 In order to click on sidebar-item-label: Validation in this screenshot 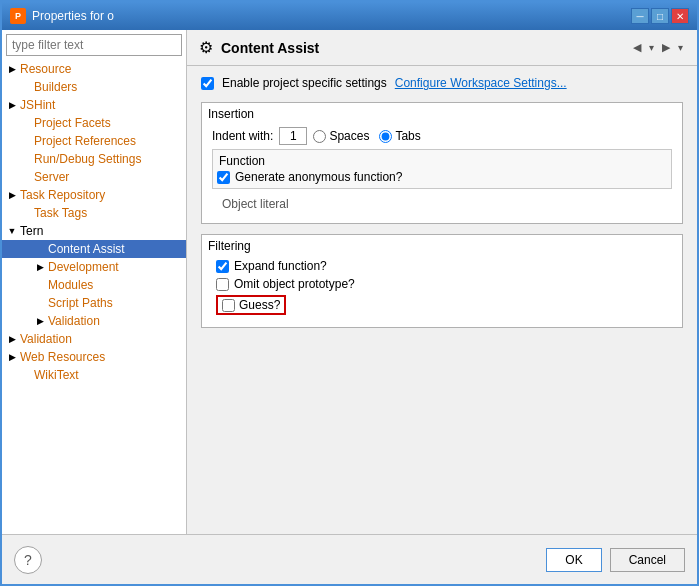, I will do `click(46, 339)`.